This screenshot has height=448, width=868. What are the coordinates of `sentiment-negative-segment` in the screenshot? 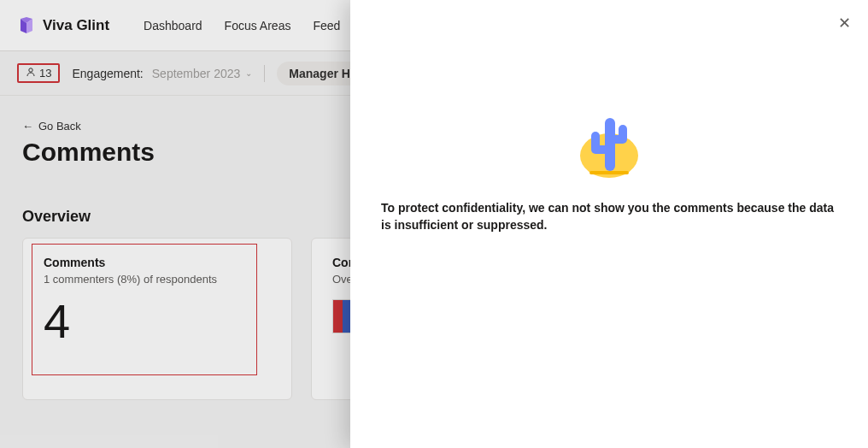 It's located at (338, 316).